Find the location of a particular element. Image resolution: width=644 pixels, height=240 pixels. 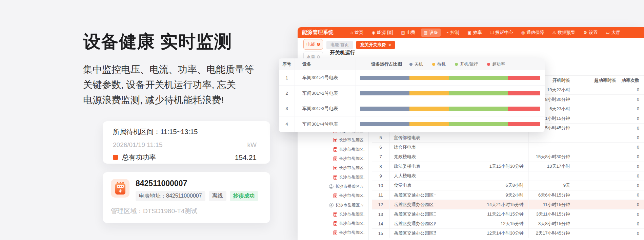

popup-row: 1 车间301>1号电表 is located at coordinates (412, 78).